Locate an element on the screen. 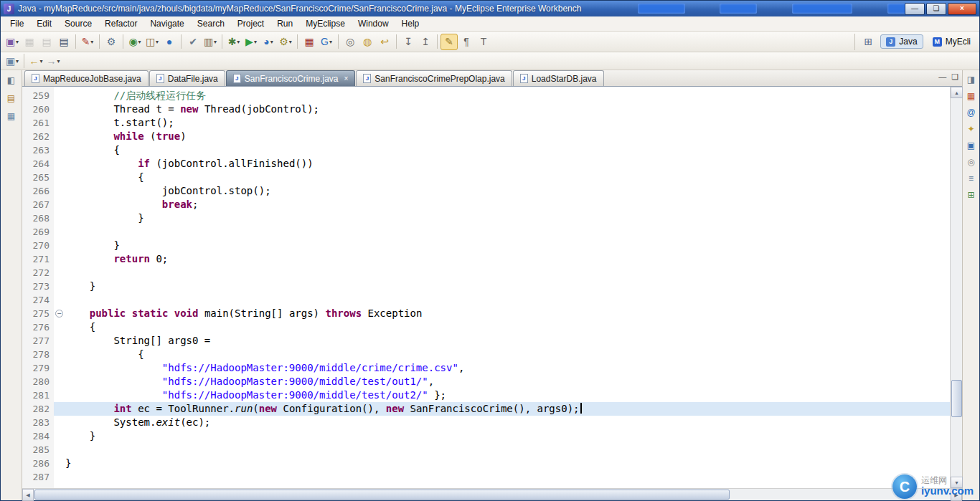 The image size is (980, 501). code-line: 260 Thread t = new Thread(jobControl); is located at coordinates (486, 109).